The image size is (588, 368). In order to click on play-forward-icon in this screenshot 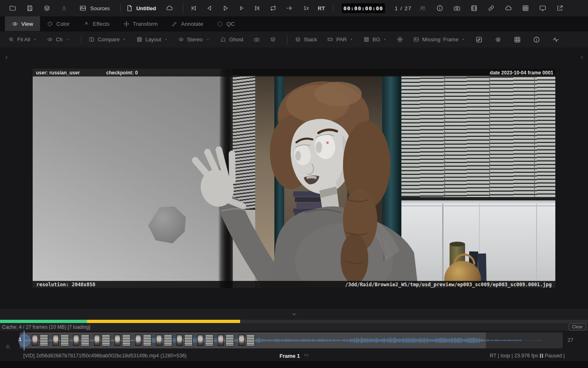, I will do `click(241, 8)`.